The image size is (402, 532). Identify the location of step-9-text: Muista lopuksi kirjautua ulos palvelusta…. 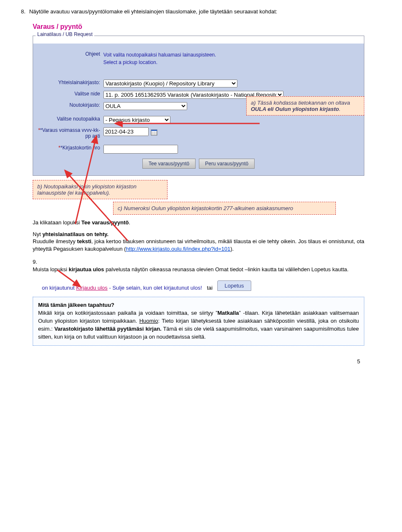
(198, 270).